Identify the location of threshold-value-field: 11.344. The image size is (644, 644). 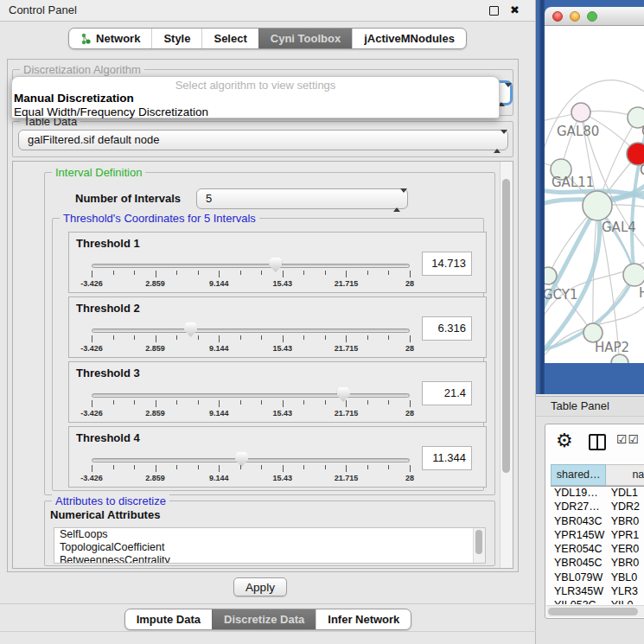
(447, 458).